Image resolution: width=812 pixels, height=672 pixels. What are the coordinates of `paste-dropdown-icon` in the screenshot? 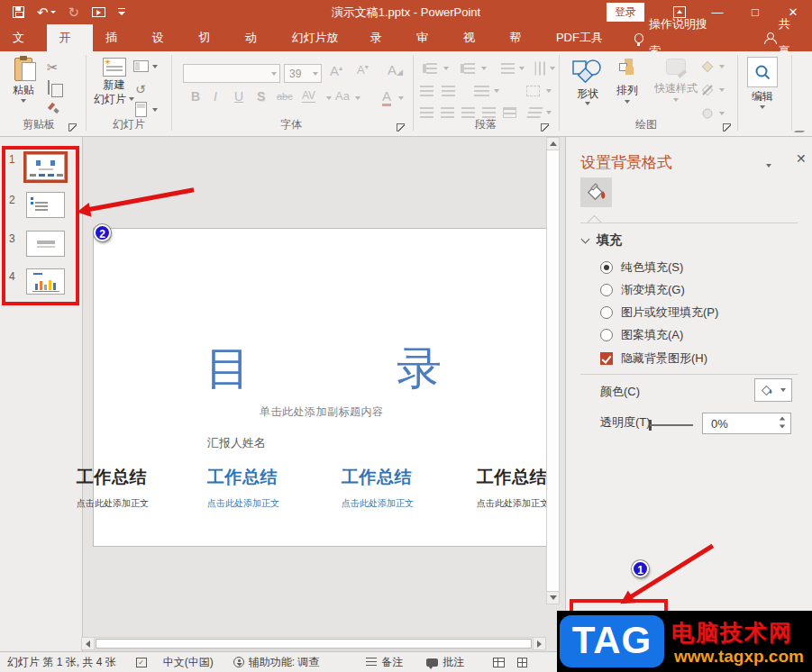 It's located at (23, 101).